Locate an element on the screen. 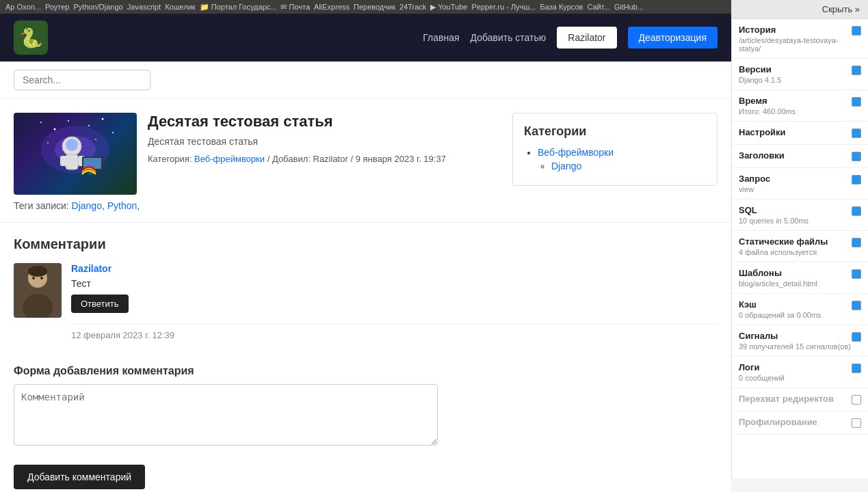 Image resolution: width=868 pixels, height=492 pixels. djdt-panel-staticfiles-subtitle: 4 файла используется is located at coordinates (783, 252).